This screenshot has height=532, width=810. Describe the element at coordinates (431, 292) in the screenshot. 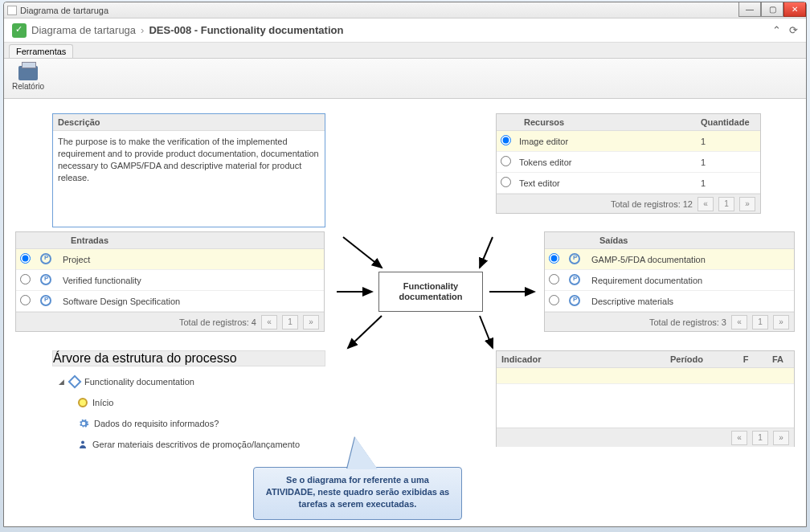

I see `center-activity: Functionality documentation` at that location.